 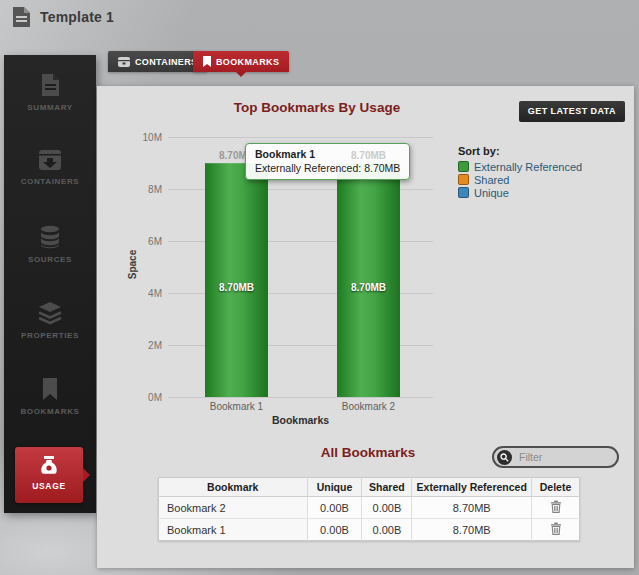 I want to click on legend-swatch-orange, so click(x=464, y=180).